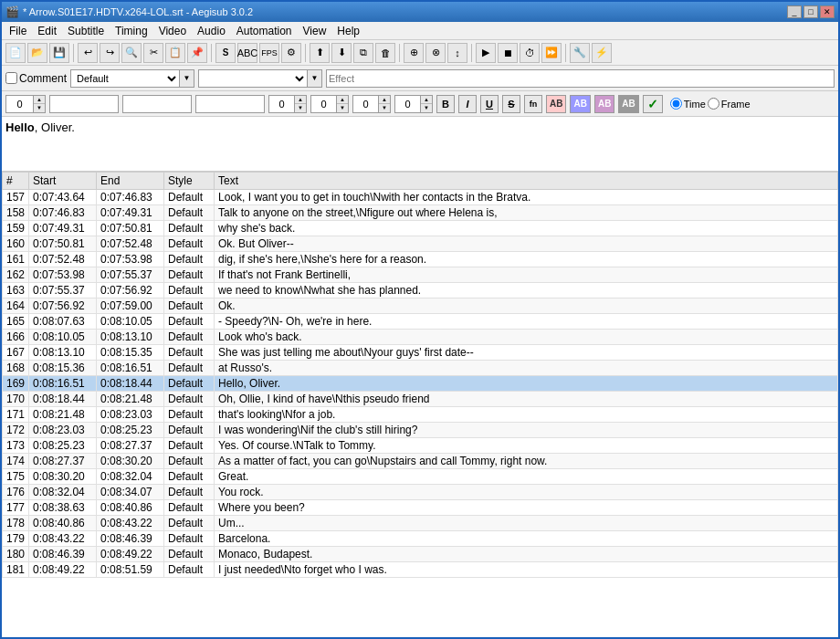  I want to click on close-button: ✕, so click(827, 12).